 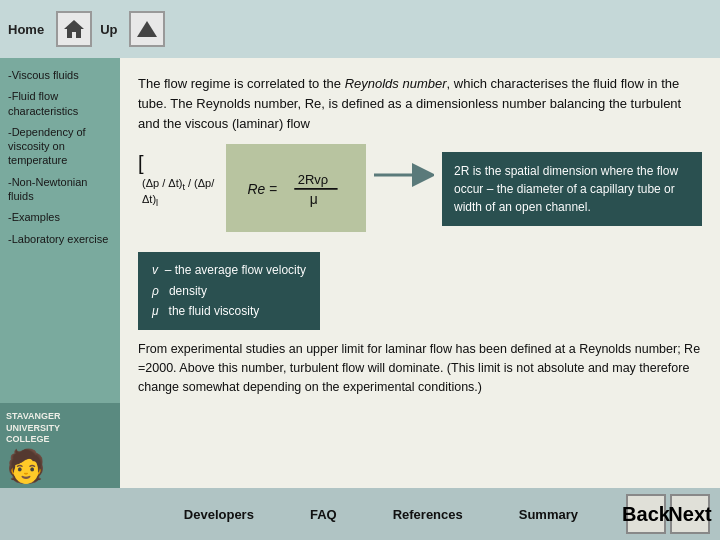 What do you see at coordinates (572, 189) in the screenshot?
I see `info-2r-box: 2R is the spatial dimension where the fl…` at bounding box center [572, 189].